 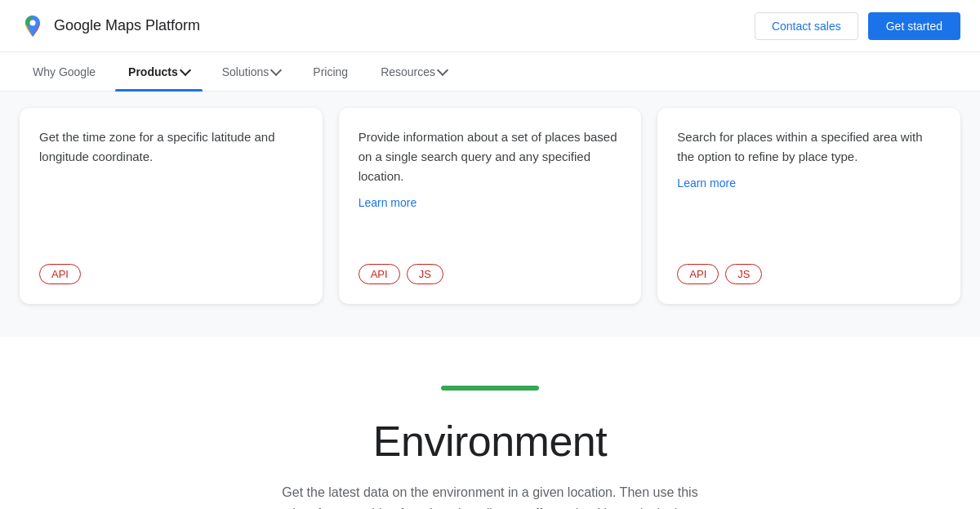 What do you see at coordinates (172, 206) in the screenshot?
I see `card-timezone: Get the time zone for a specific latitud…` at bounding box center [172, 206].